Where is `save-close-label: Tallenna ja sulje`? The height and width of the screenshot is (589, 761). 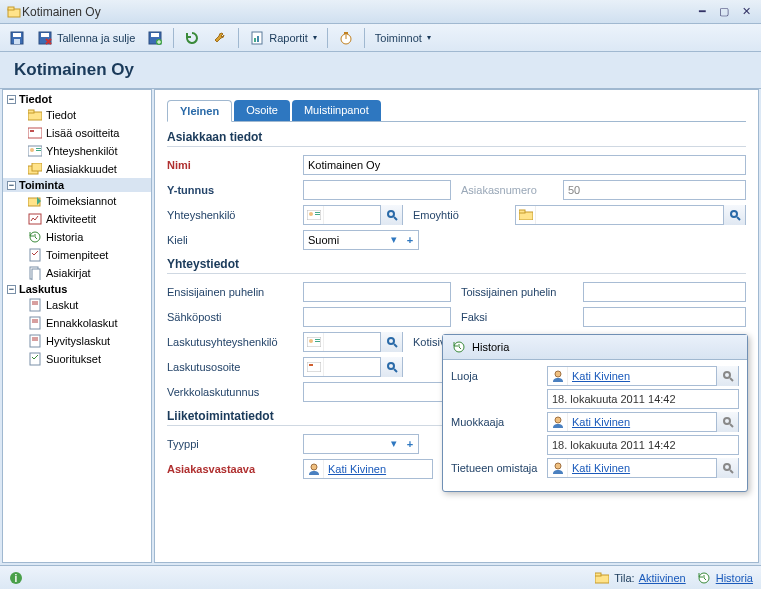 save-close-label: Tallenna ja sulje is located at coordinates (96, 38).